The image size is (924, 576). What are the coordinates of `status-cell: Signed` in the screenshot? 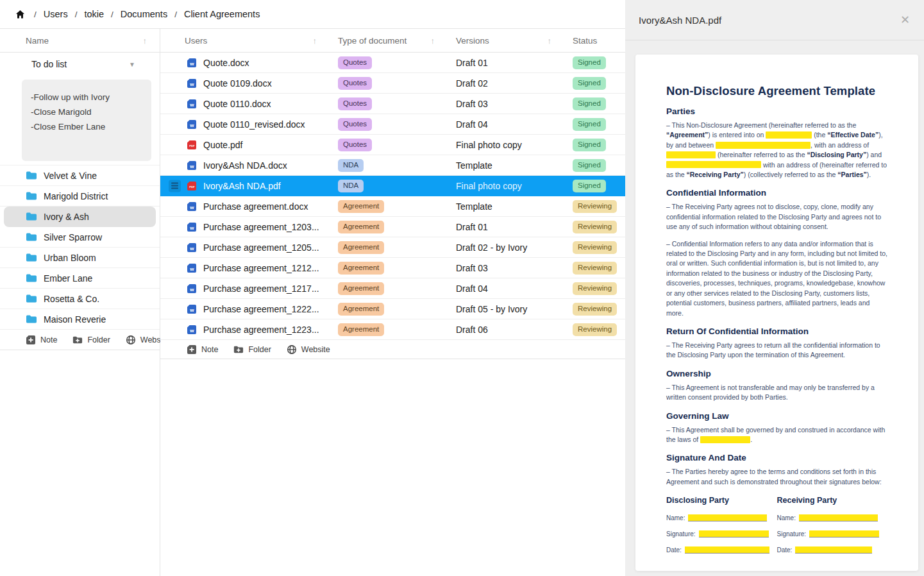 It's located at (599, 83).